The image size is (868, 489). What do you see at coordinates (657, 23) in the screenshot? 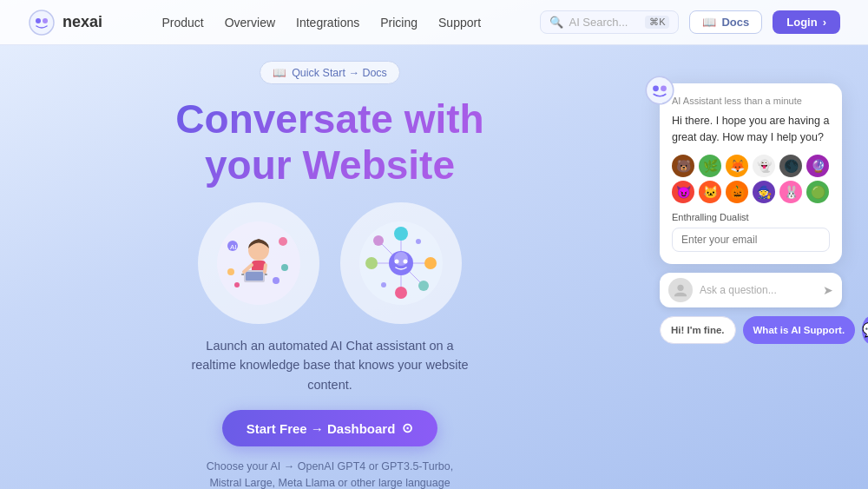
I see `search-shortcut: ⌘K` at bounding box center [657, 23].